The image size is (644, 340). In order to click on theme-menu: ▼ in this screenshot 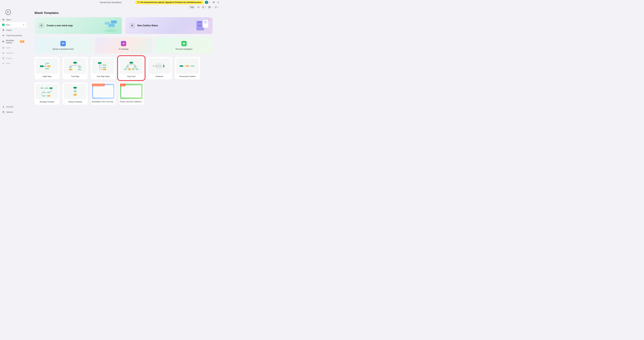, I will do `click(216, 7)`.